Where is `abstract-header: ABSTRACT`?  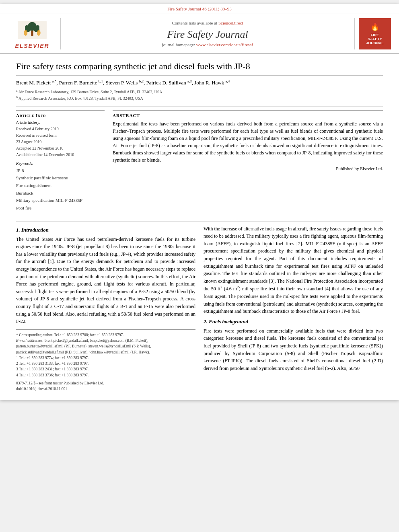 abstract-header: ABSTRACT is located at coordinates (248, 115).